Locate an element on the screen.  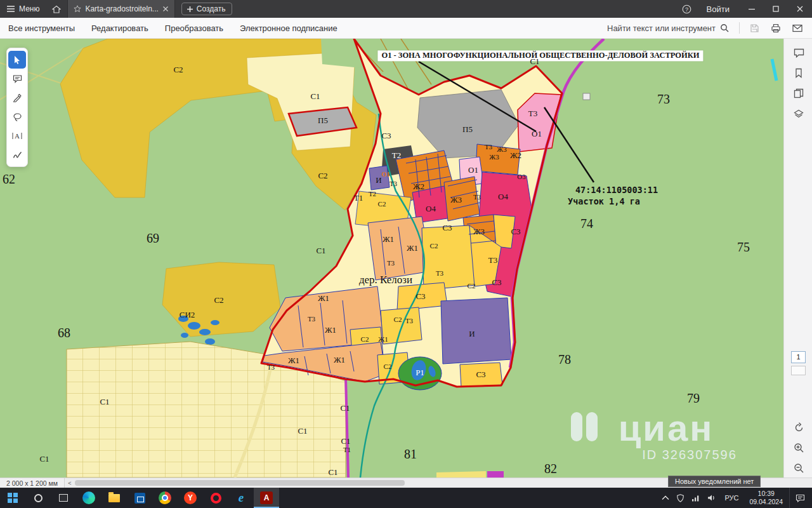
pages-panel-button is located at coordinates (799, 93).